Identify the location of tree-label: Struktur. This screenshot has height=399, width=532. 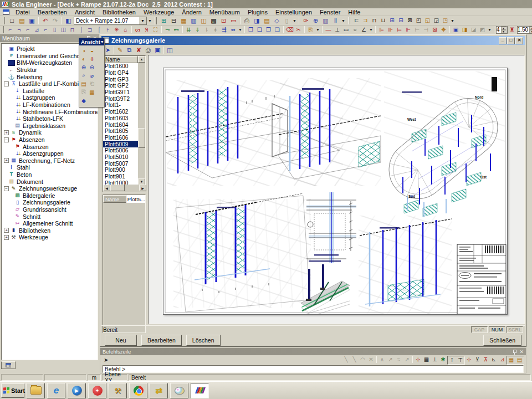
(27, 70).